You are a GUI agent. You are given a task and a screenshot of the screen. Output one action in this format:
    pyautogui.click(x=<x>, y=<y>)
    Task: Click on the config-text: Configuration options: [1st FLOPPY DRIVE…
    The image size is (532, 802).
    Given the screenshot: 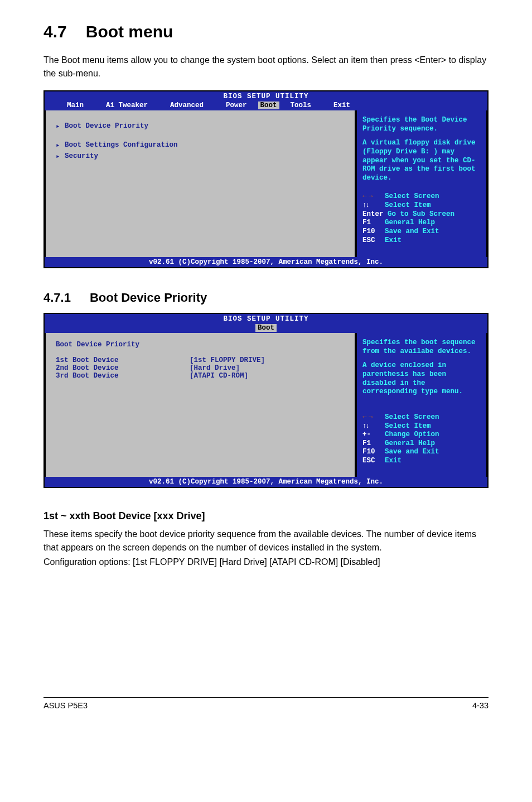 What is the action you would take?
    pyautogui.click(x=266, y=562)
    